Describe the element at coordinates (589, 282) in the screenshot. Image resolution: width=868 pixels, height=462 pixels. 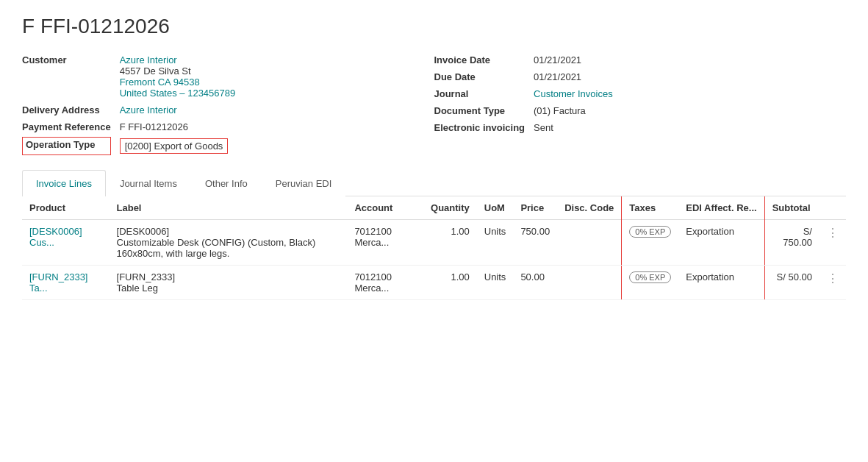
I see `row2-disc-code` at that location.